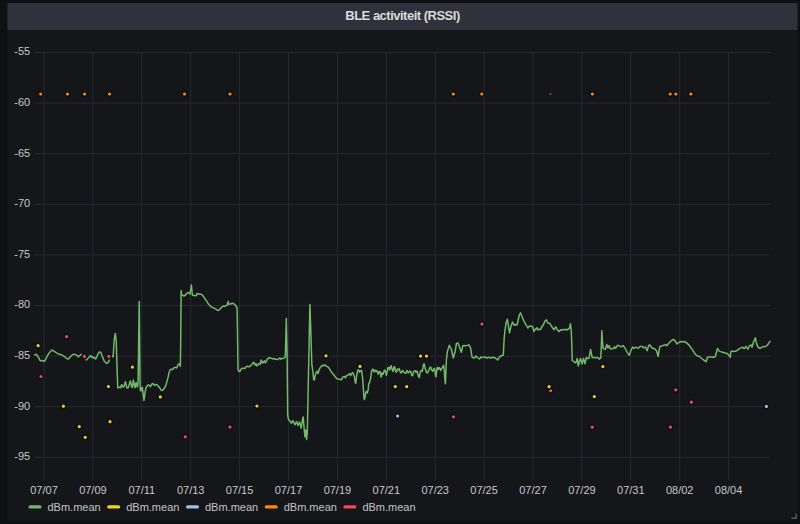  I want to click on svg-text: 07/17, so click(289, 490).